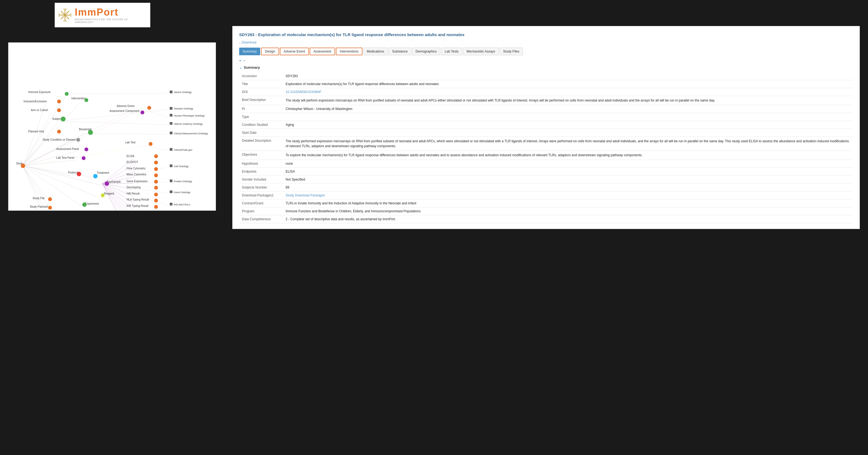 This screenshot has width=868, height=455. I want to click on table-row: Brief Description The study will perform…, so click(546, 101).